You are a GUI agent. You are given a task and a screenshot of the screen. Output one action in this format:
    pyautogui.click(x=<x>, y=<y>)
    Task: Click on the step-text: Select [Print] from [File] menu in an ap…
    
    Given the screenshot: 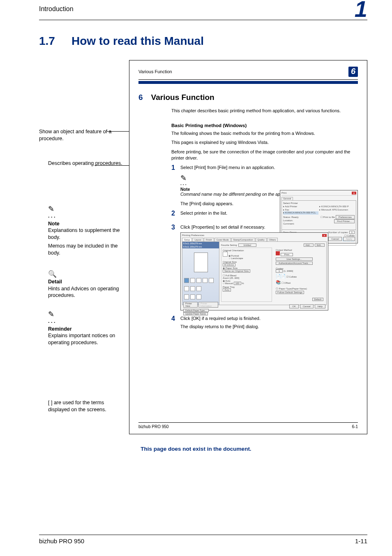 What is the action you would take?
    pyautogui.click(x=269, y=168)
    